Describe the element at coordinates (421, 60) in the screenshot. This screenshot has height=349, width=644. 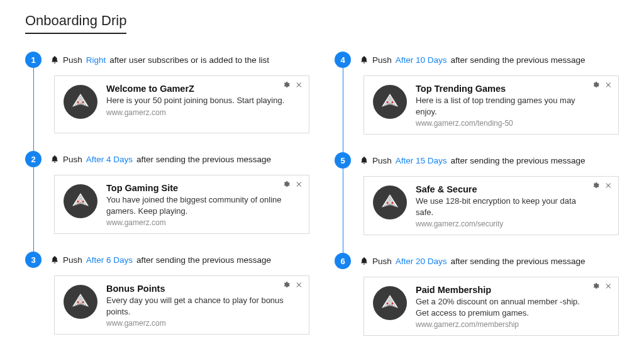
I see `timing-accent: After 10 Days` at that location.